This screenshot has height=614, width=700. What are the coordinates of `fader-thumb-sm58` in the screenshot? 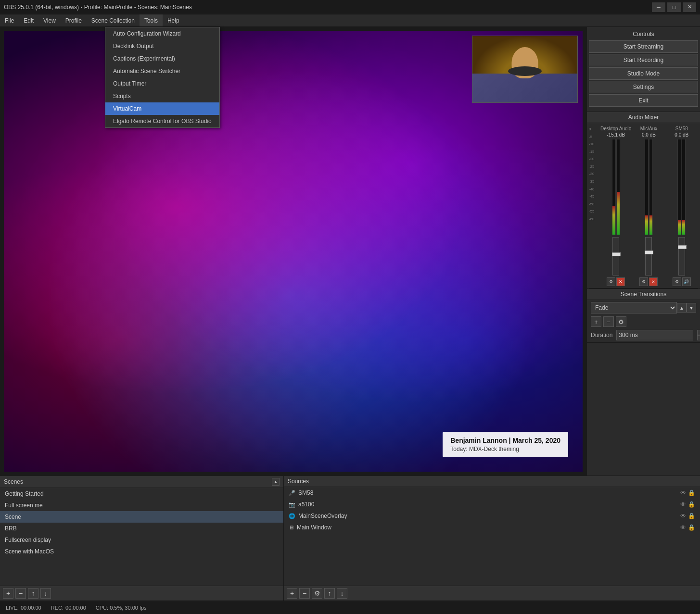 It's located at (682, 247).